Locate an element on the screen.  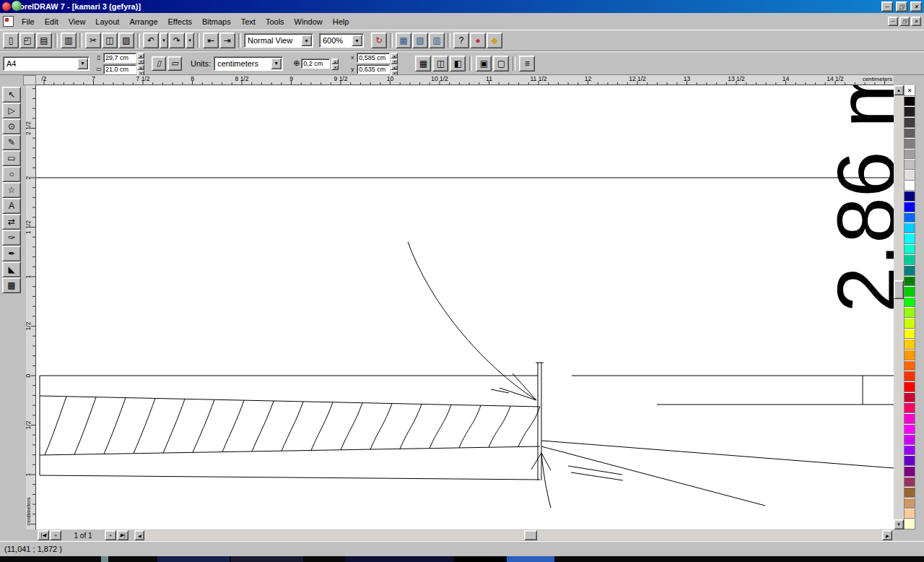
zoom-level-select: 600% ▼ is located at coordinates (341, 40).